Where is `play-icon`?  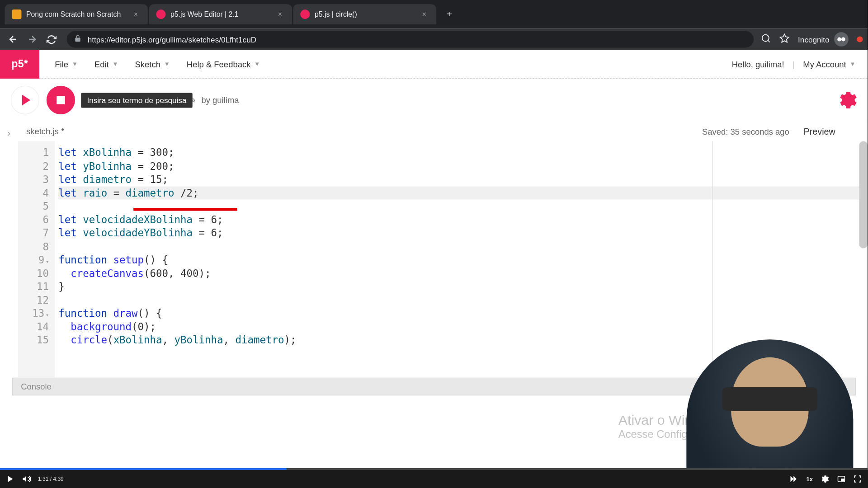
play-icon is located at coordinates (26, 100).